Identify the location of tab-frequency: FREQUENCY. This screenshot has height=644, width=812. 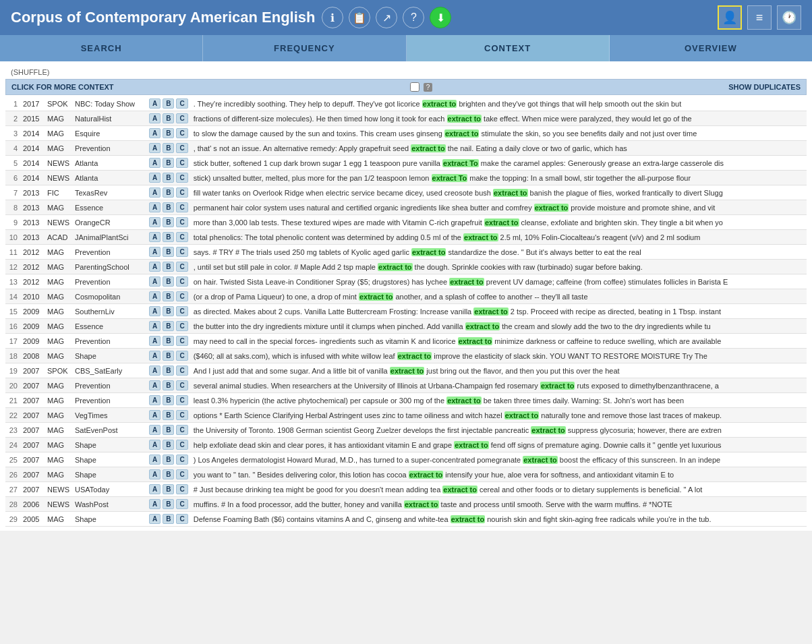
(305, 49).